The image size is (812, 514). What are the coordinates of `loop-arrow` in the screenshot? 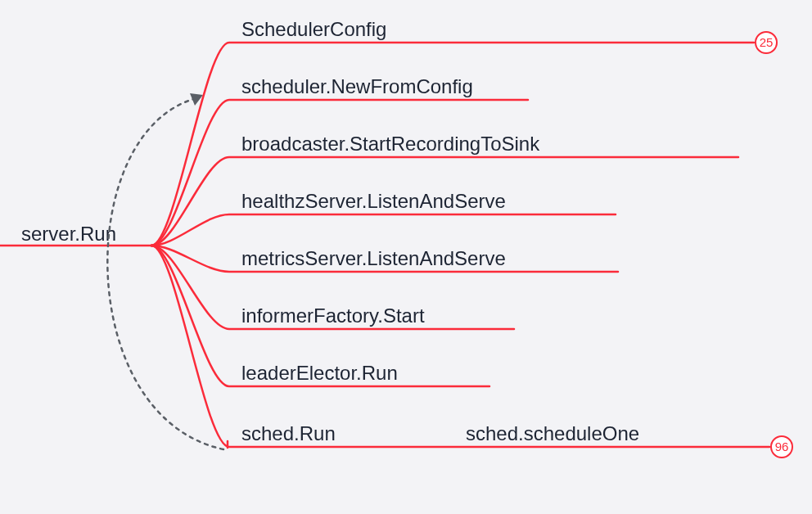 It's located at (165, 272).